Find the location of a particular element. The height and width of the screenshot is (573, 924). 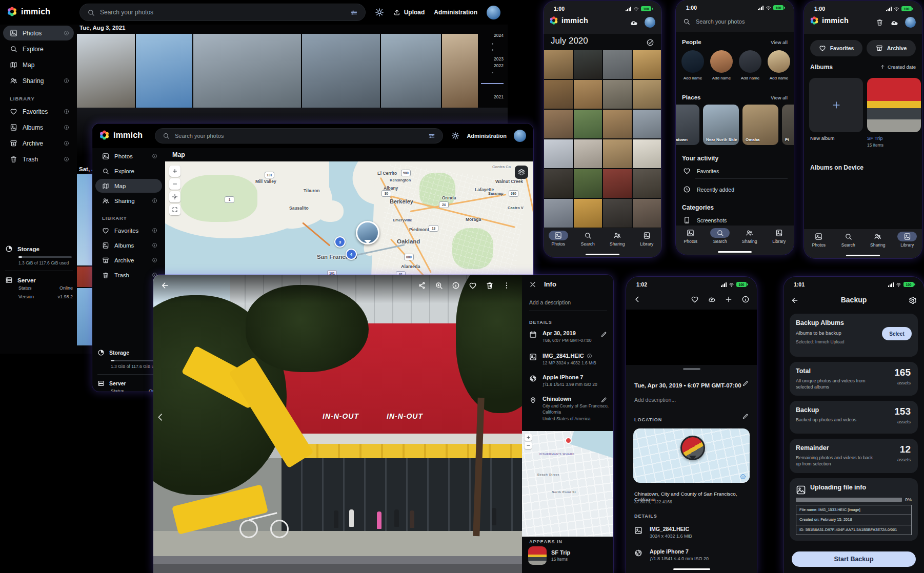

place-tile: Omaha is located at coordinates (760, 125).